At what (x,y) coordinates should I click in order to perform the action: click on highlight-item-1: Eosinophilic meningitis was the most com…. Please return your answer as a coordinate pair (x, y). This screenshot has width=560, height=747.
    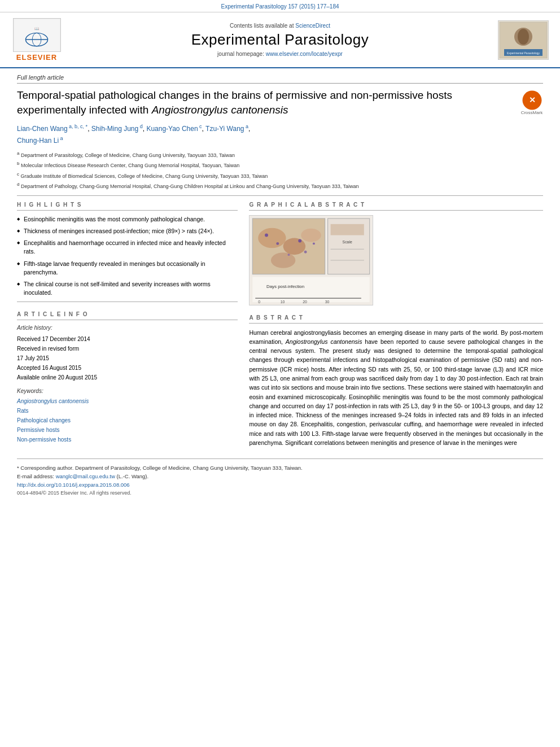
    Looking at the image, I should click on (128, 219).